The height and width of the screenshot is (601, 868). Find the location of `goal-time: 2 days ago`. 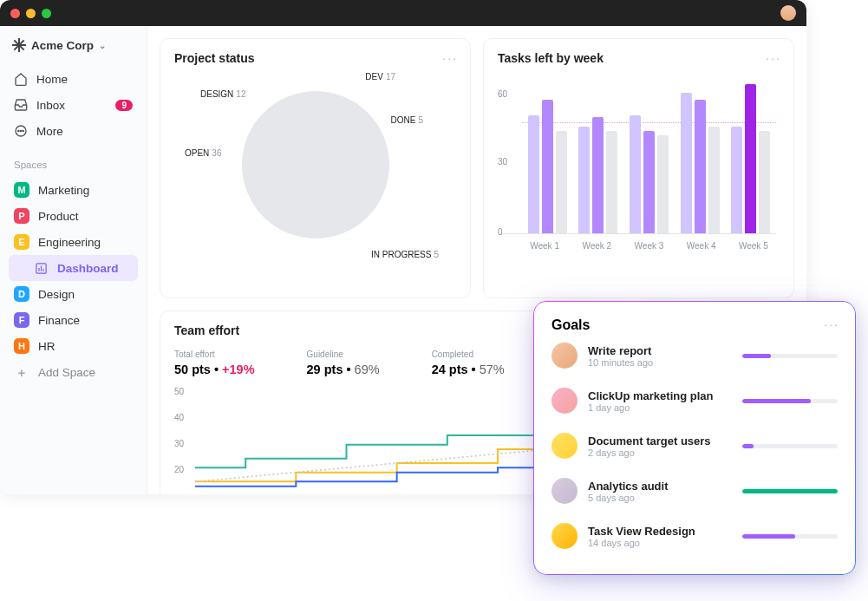

goal-time: 2 days ago is located at coordinates (660, 453).